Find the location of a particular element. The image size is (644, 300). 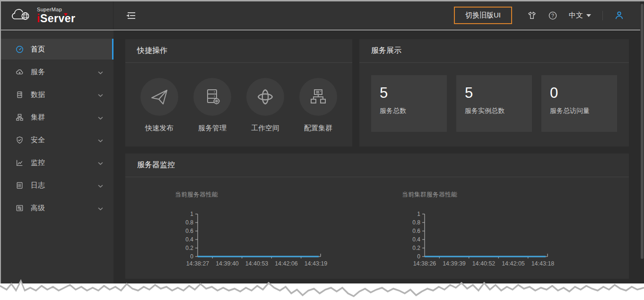

cluster-performance-plot: 00.20.40.60.8114:38:2614:39:3914:40:5214… is located at coordinates (515, 242).